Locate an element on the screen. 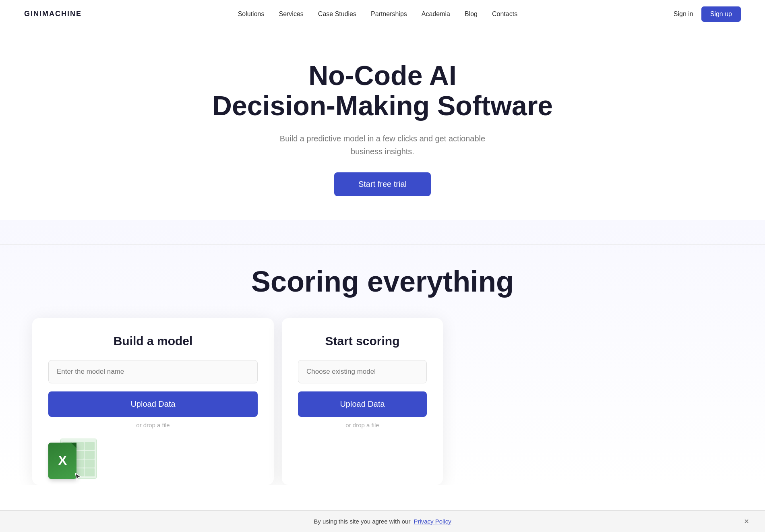 The height and width of the screenshot is (532, 765). model-name-group is located at coordinates (153, 372).